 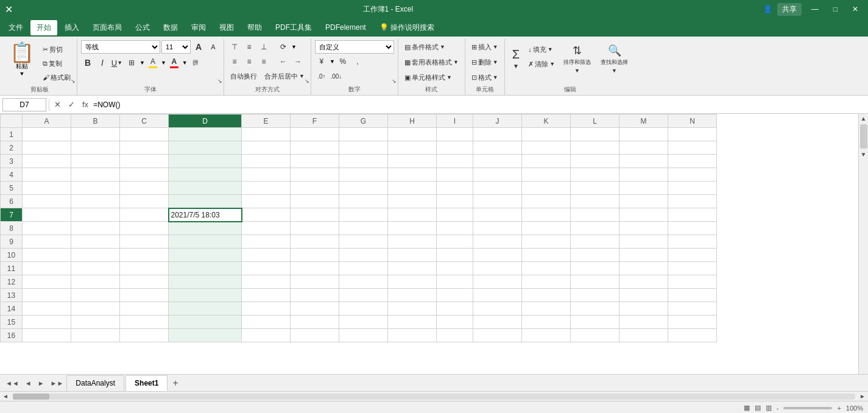 I want to click on cell-M8, so click(x=644, y=228).